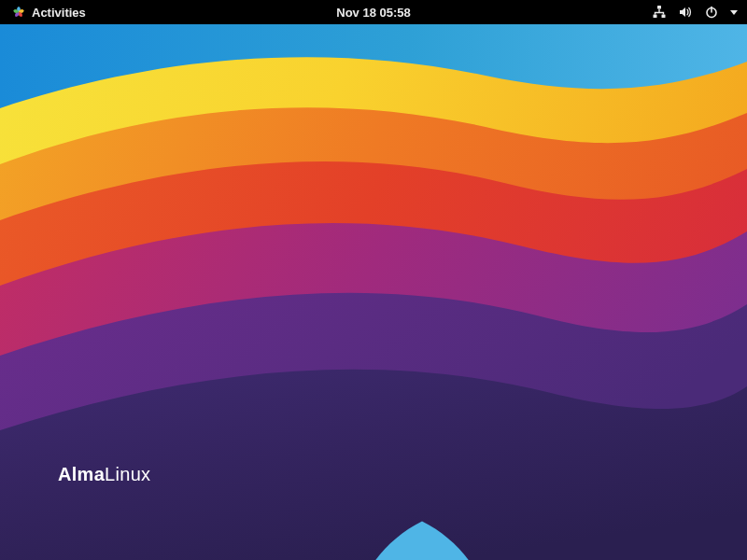 The image size is (747, 560). What do you see at coordinates (685, 12) in the screenshot?
I see `volume-icon` at bounding box center [685, 12].